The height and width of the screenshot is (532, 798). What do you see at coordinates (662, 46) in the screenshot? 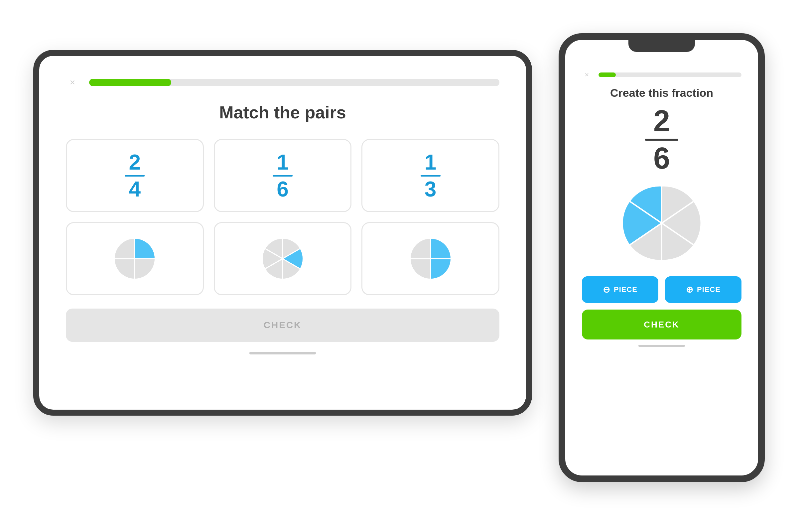
I see `phone-notch` at bounding box center [662, 46].